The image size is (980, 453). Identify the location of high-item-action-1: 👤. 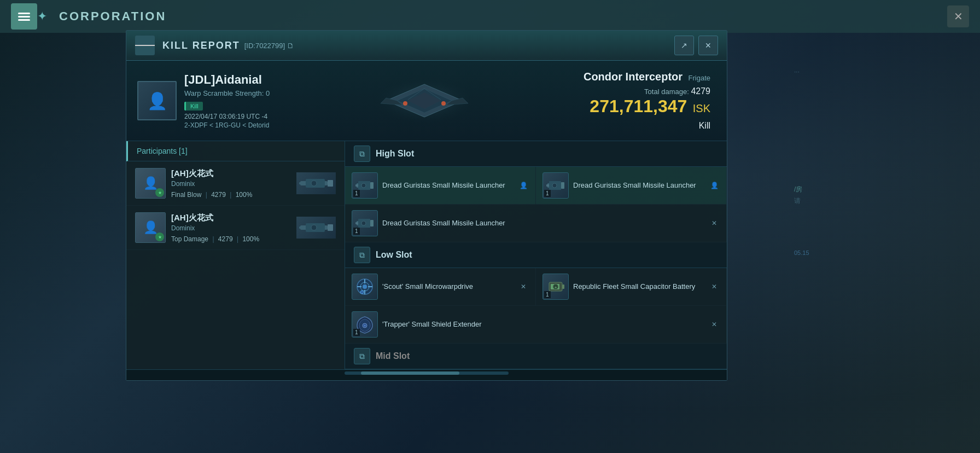
(523, 185).